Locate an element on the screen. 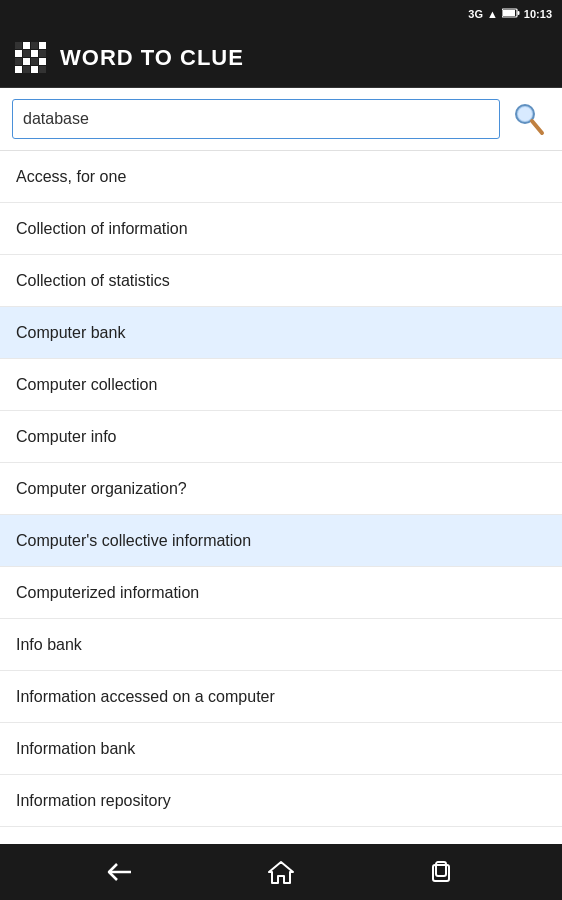 This screenshot has width=562, height=900. list-item: Information accessed on a computer is located at coordinates (281, 697).